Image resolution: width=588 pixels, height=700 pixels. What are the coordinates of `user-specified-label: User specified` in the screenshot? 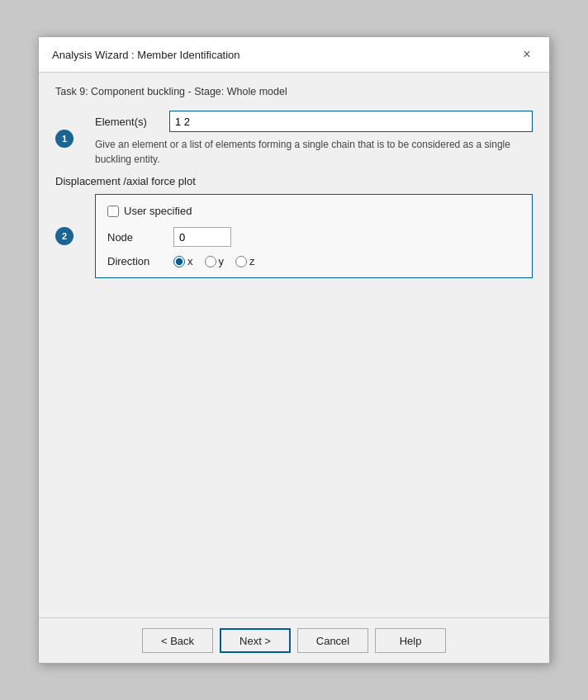 It's located at (158, 211).